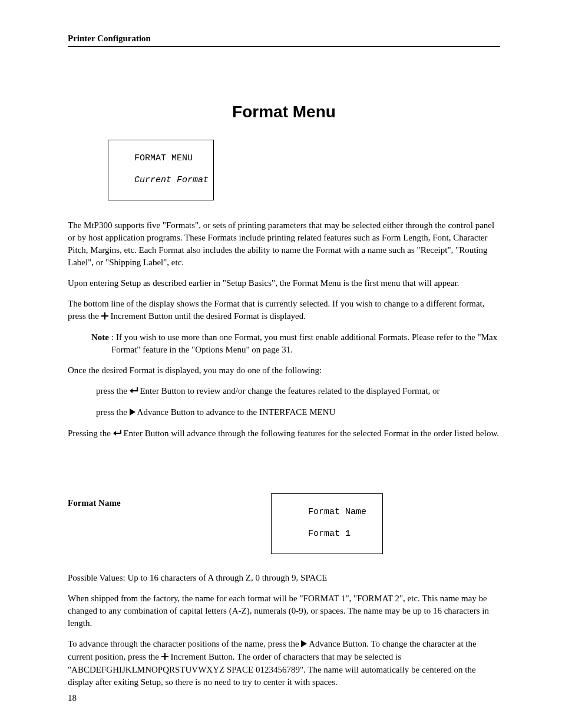  Describe the element at coordinates (290, 391) in the screenshot. I see `bullet-1b: Enter Button to review and/or change the…` at that location.